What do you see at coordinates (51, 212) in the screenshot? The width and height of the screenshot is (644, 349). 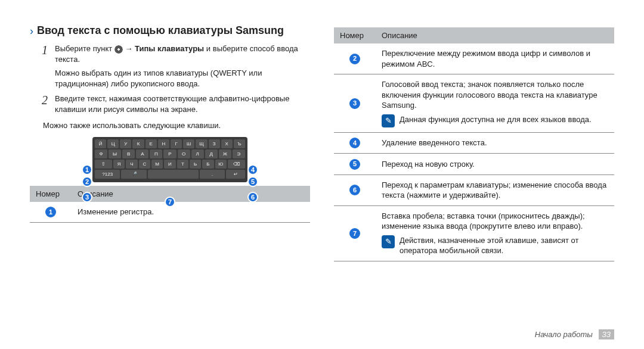 I see `row-bubble: 1` at bounding box center [51, 212].